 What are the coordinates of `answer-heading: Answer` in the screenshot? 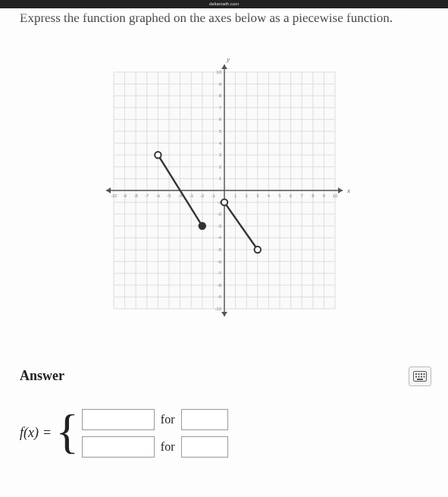 It's located at (42, 376).